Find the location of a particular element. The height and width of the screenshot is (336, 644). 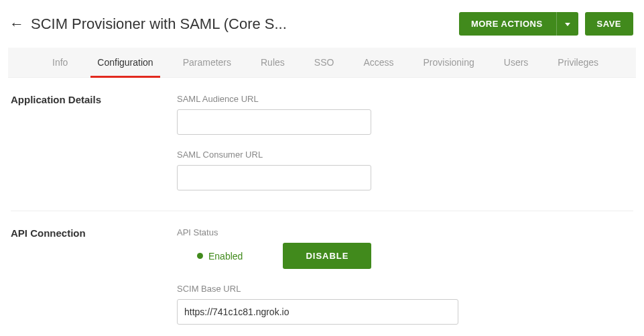

header-left: ← SCIM Provisioner with SAML (Core S... is located at coordinates (148, 24).